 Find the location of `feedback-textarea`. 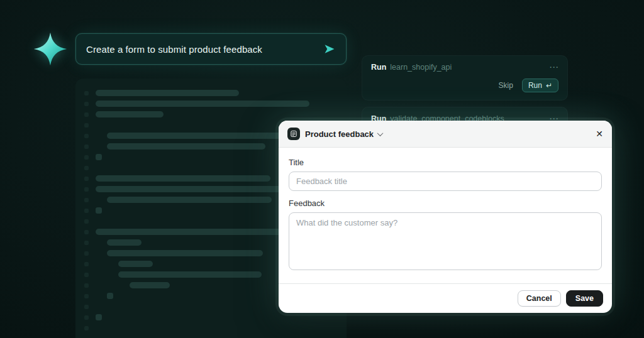

feedback-textarea is located at coordinates (445, 241).